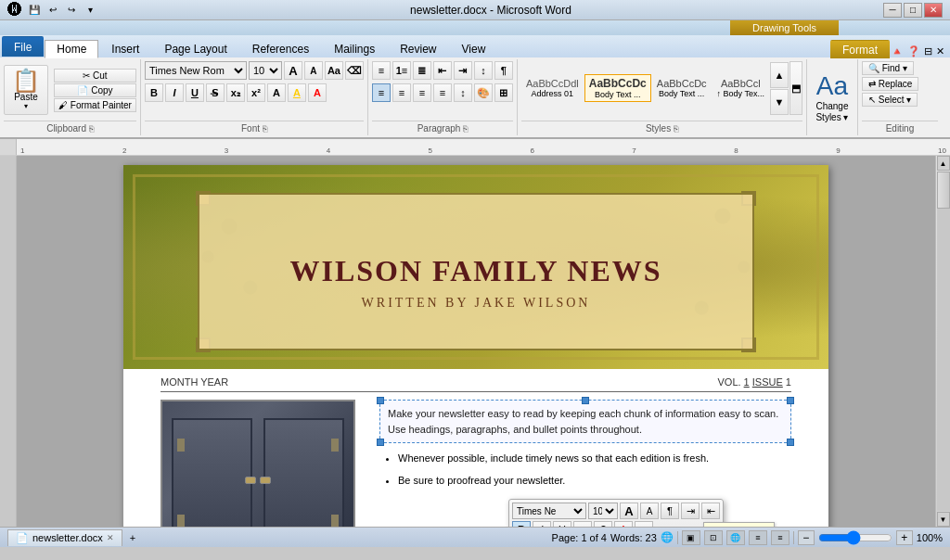 This screenshot has width=950, height=560. Describe the element at coordinates (758, 538) in the screenshot. I see `outline-view-button: ≡` at that location.